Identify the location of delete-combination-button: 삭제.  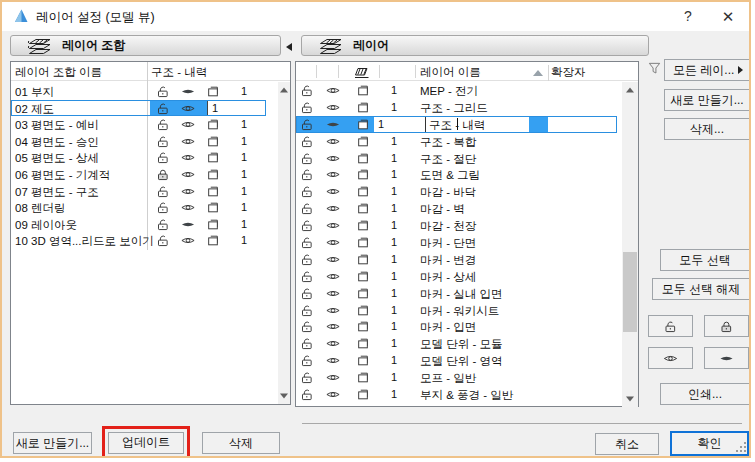
(241, 443).